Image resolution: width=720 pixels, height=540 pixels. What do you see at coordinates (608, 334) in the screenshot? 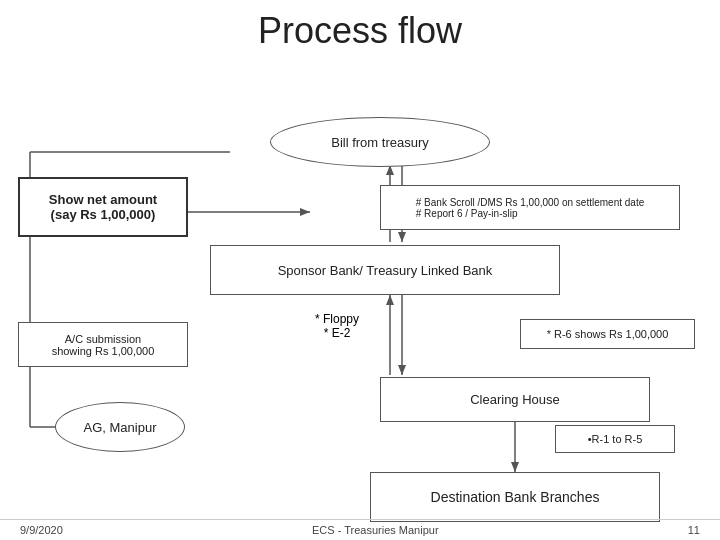
I see `r6-note: * R-6 shows Rs 1,00,000` at bounding box center [608, 334].